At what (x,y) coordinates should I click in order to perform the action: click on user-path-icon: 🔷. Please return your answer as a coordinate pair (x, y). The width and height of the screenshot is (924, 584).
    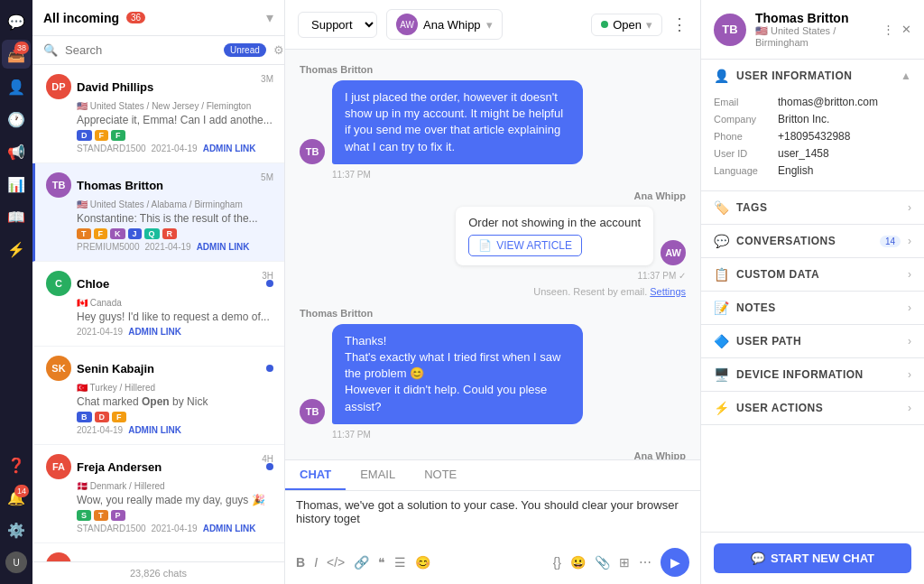
    Looking at the image, I should click on (722, 341).